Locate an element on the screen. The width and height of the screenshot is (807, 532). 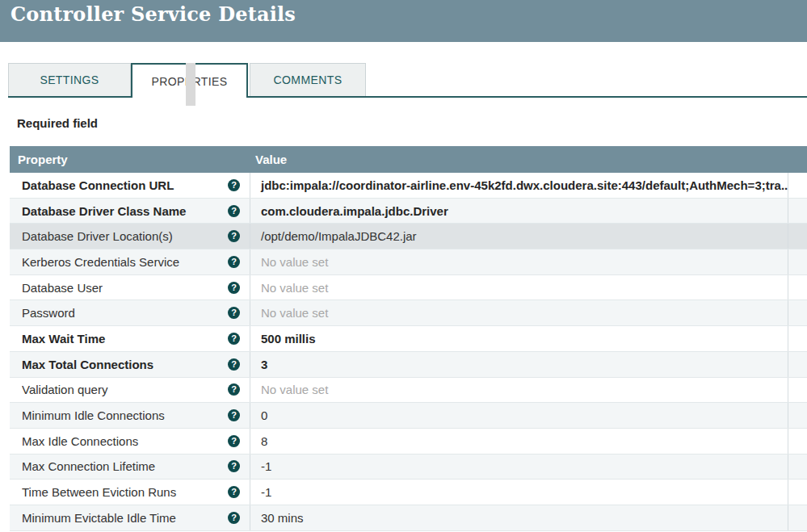
property-row: Database Driver Class Name ? com.clouder… is located at coordinates (409, 212).